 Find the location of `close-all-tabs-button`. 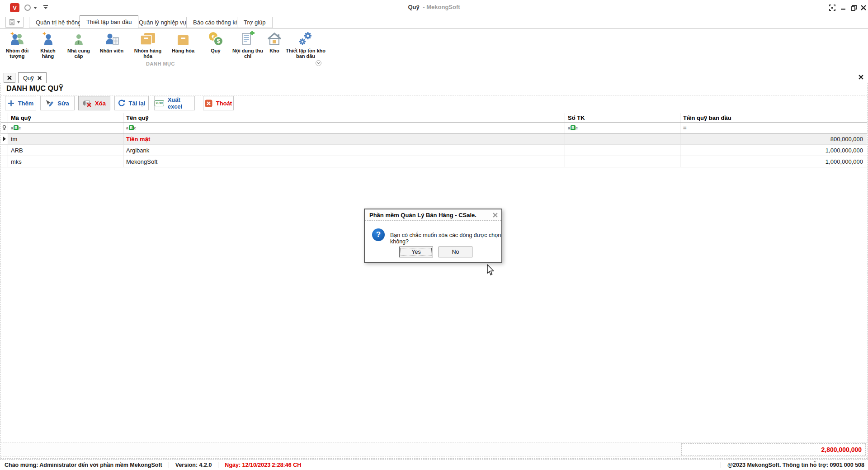

close-all-tabs-button is located at coordinates (9, 78).